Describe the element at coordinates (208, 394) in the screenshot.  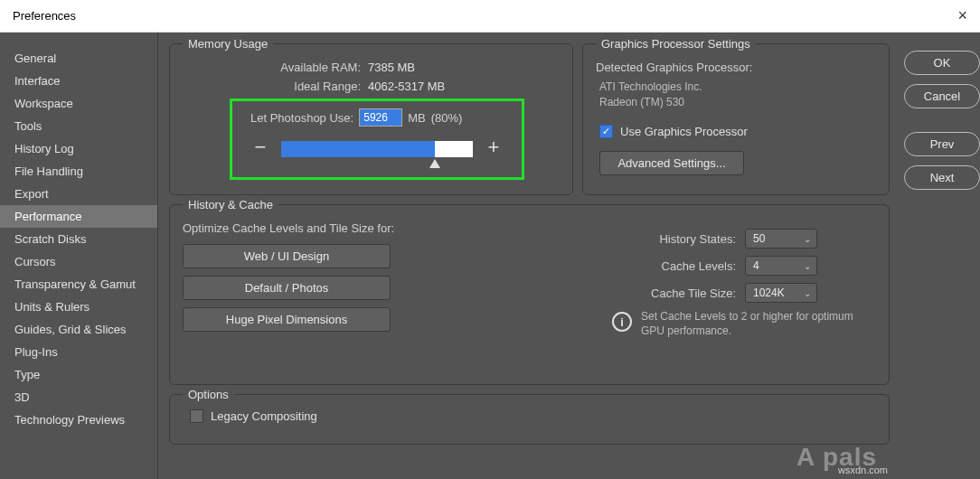
I see `options-legend: Options` at that location.